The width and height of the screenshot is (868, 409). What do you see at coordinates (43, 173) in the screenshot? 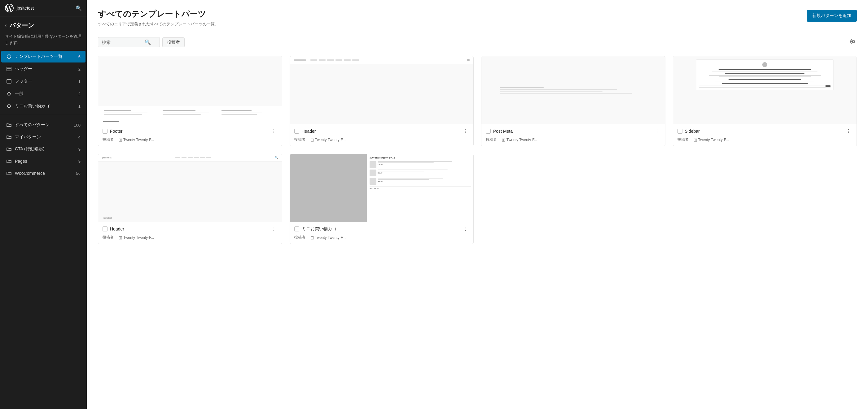
I see `sidebar-item-woocommerce: WooCommerce 56` at bounding box center [43, 173].